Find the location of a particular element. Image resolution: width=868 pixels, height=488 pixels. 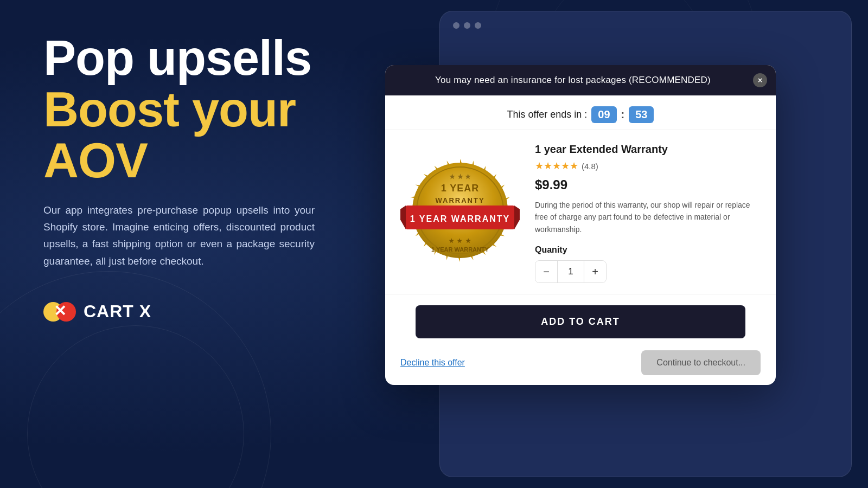

modal-header-text: You may need an insurance for lost packa… is located at coordinates (573, 80).